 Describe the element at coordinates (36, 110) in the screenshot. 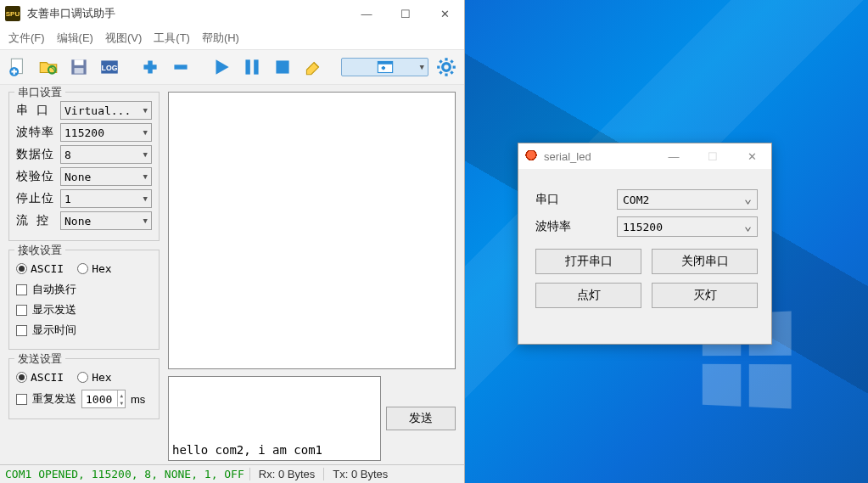

I see `label-port: 串 口` at that location.